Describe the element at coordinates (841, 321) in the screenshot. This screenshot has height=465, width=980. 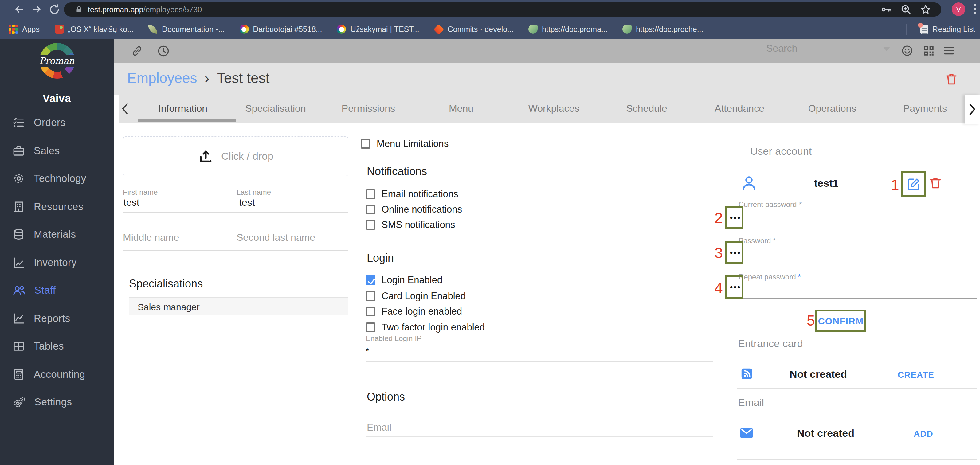
I see `confirm-button: CONFIRM` at that location.